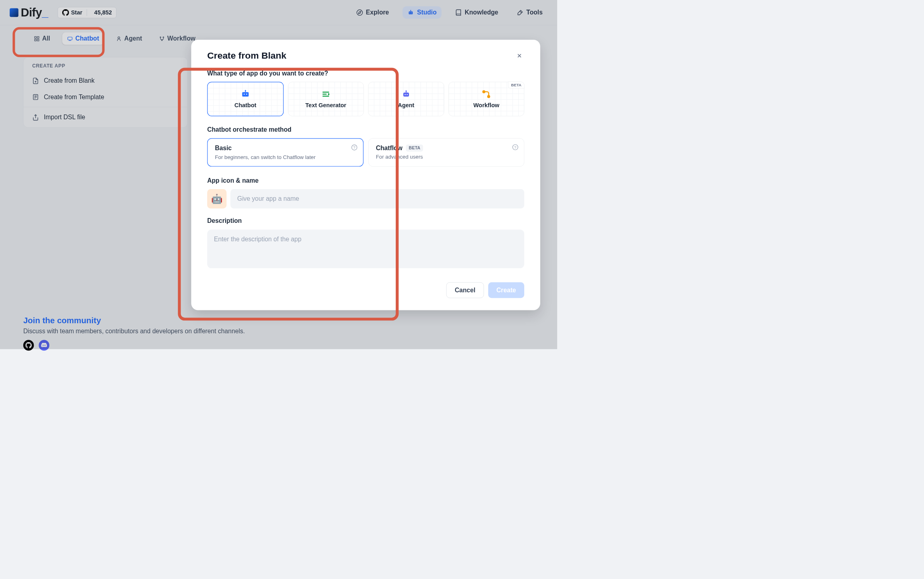 The image size is (924, 579). What do you see at coordinates (506, 290) in the screenshot?
I see `create-button: Create` at bounding box center [506, 290].